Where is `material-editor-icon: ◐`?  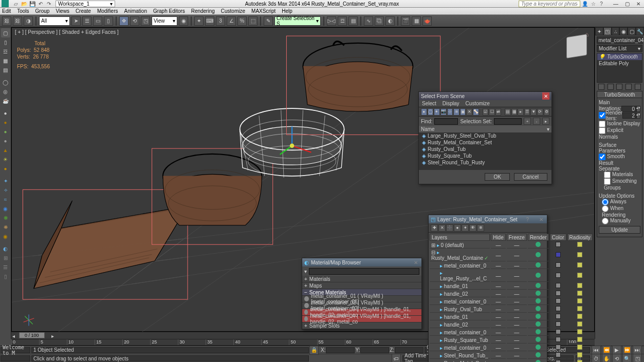
material-editor-icon: ◐ is located at coordinates (390, 21).